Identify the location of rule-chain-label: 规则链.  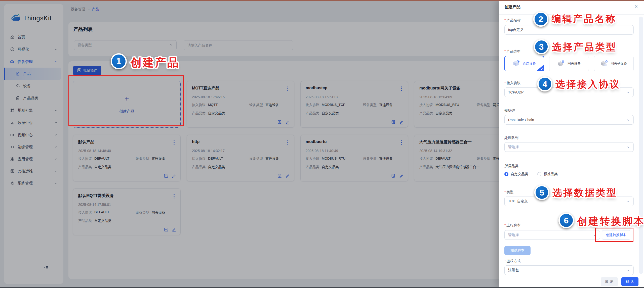
(510, 111).